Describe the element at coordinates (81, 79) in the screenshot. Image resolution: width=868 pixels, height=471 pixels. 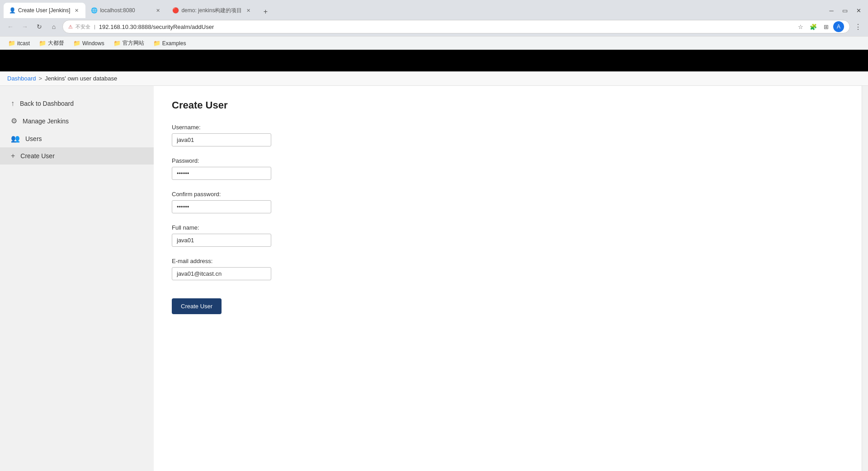
I see `breadcrumb-current: Jenkins' own user database` at that location.